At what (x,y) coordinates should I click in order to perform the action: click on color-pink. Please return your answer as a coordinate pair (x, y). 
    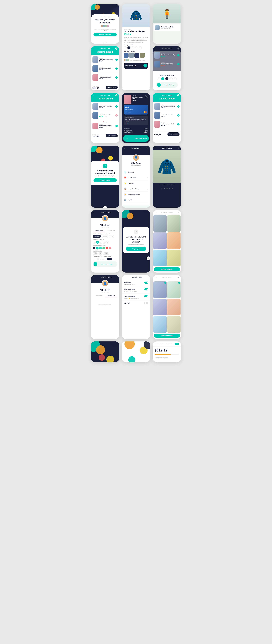
    Looking at the image, I should click on (110, 248).